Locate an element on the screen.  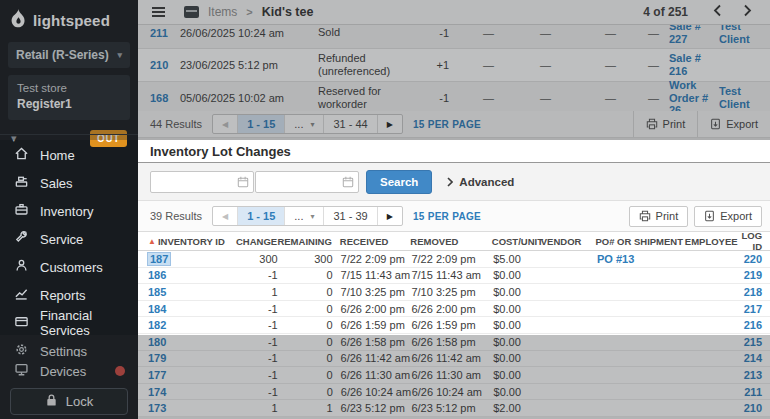
lot-removed: 6/26 1:59 pm is located at coordinates (452, 325).